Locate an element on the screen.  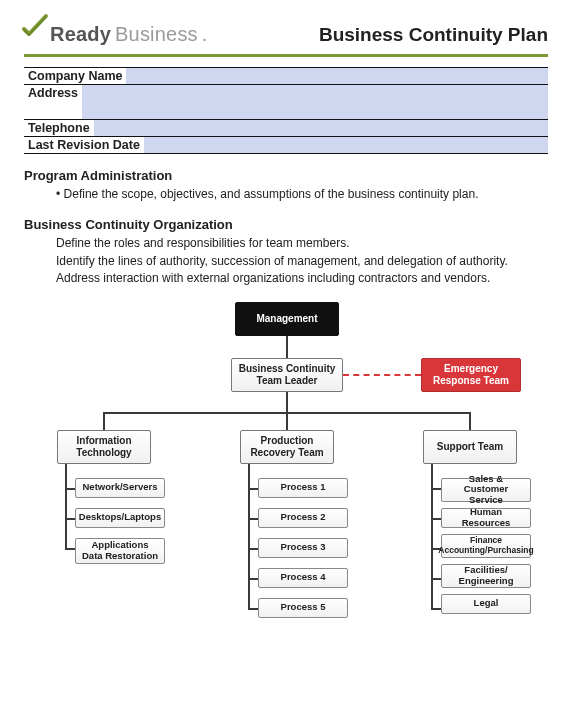
subnode-col3: Sales & Customer Service is located at coordinates (486, 490).